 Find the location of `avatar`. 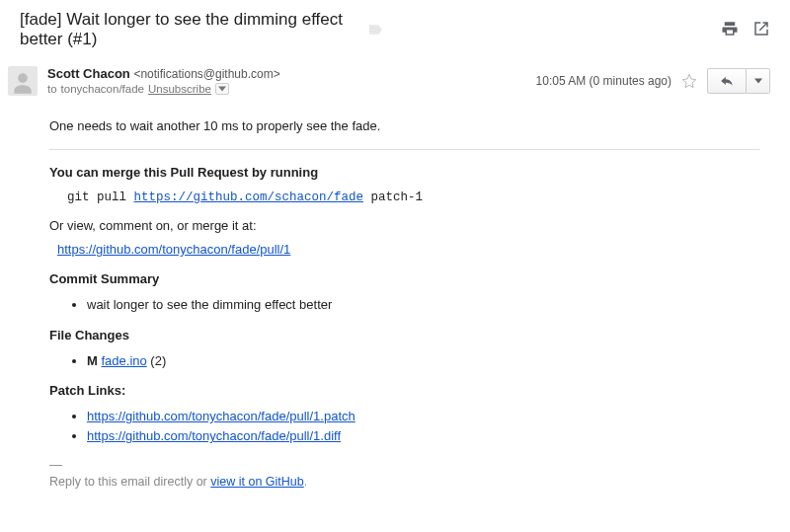

avatar is located at coordinates (23, 81).